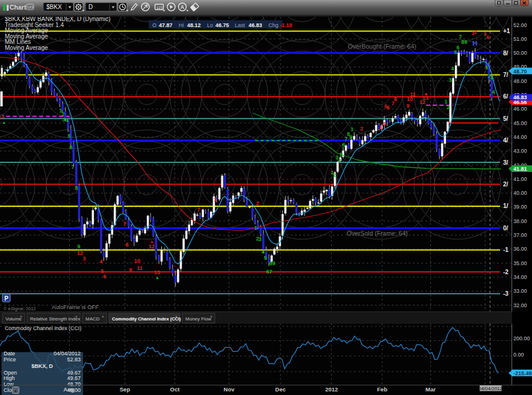  I want to click on svg-text: 12, so click(152, 246).